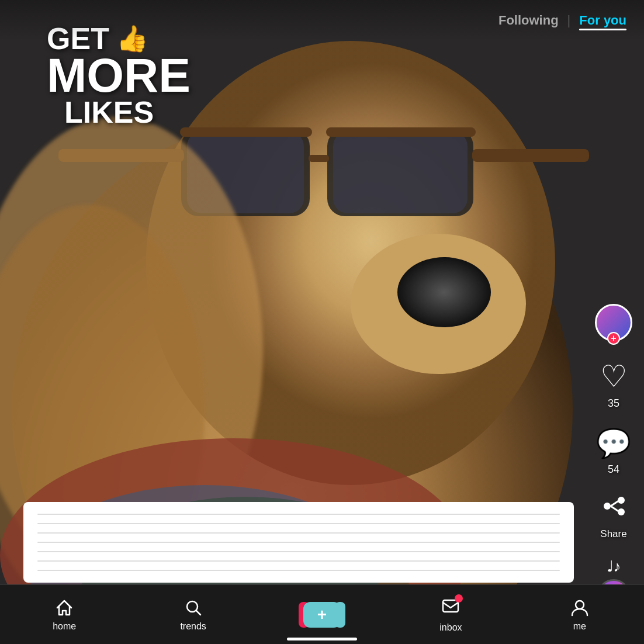 The height and width of the screenshot is (644, 644). Describe the element at coordinates (64, 626) in the screenshot. I see `home-label: home` at that location.